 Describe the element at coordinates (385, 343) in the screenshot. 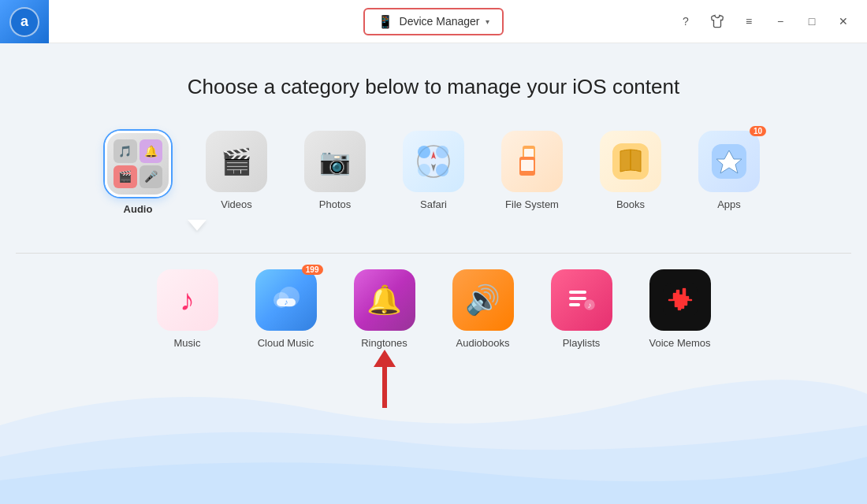

I see `ringtones-label: Ringtones` at that location.